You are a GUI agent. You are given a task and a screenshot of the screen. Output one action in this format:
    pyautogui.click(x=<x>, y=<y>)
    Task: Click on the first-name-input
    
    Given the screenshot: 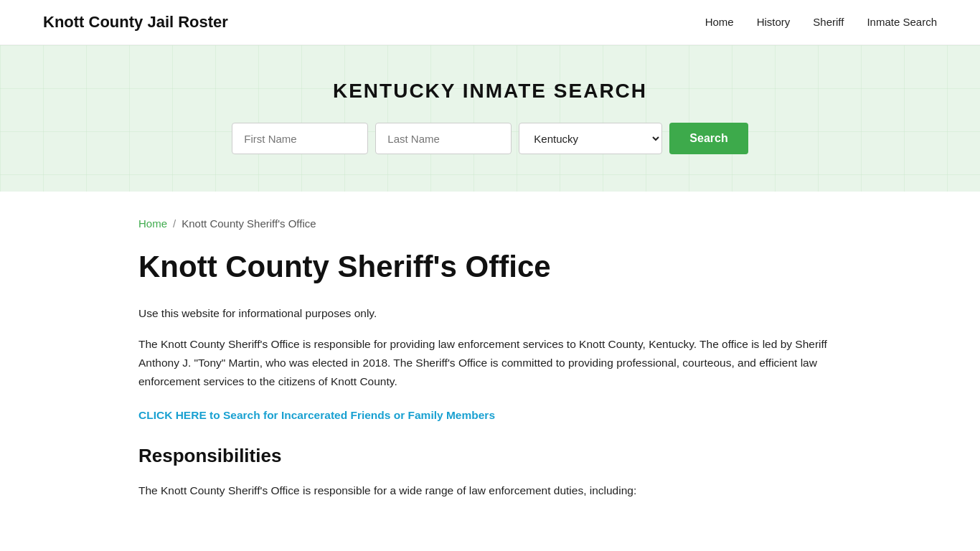 What is the action you would take?
    pyautogui.click(x=300, y=138)
    